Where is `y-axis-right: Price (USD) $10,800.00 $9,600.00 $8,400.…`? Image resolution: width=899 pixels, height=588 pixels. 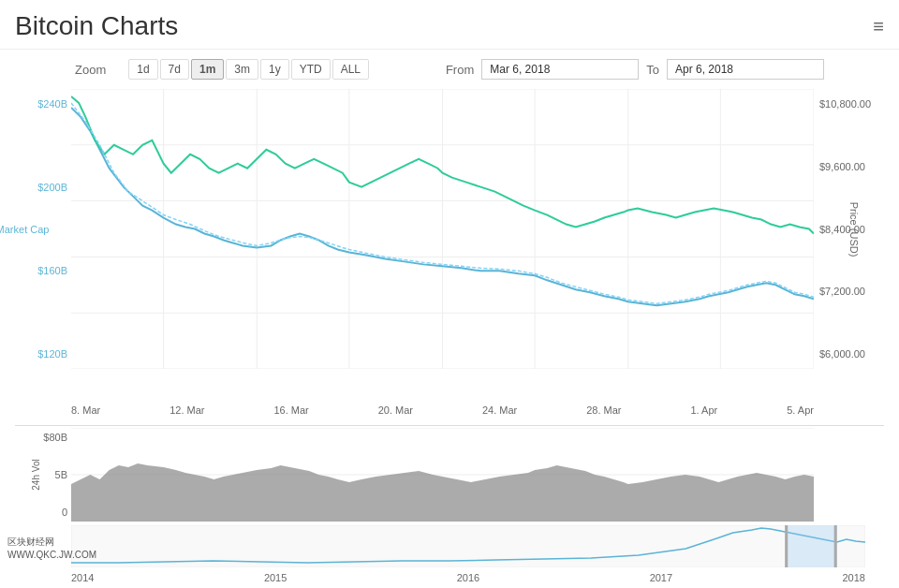 y-axis-right: Price (USD) $10,800.00 $9,600.00 $8,400.… is located at coordinates (848, 228).